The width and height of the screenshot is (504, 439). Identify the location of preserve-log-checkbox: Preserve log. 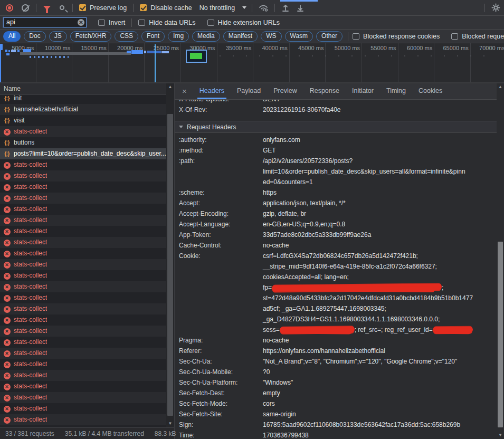
(103, 8).